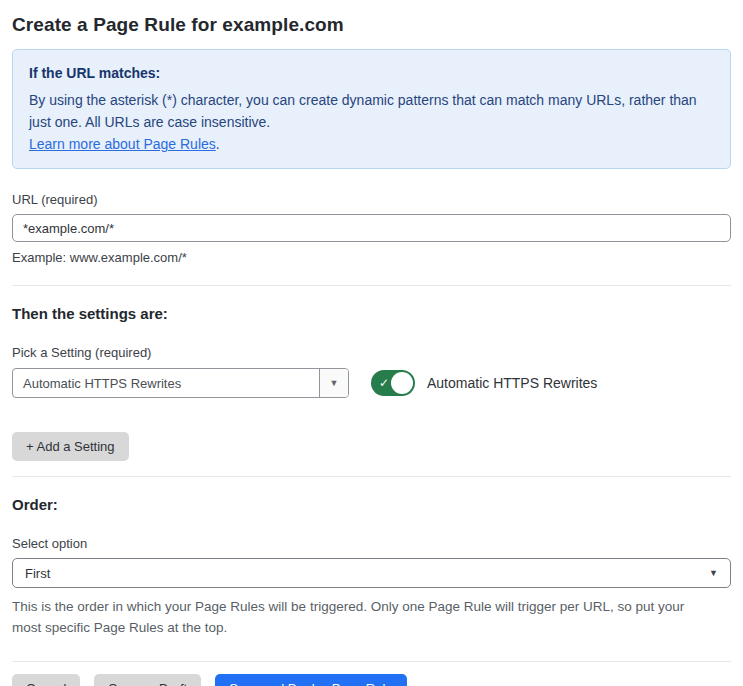 The height and width of the screenshot is (686, 743). Describe the element at coordinates (372, 314) in the screenshot. I see `settings-section-heading: Then the settings are:` at that location.